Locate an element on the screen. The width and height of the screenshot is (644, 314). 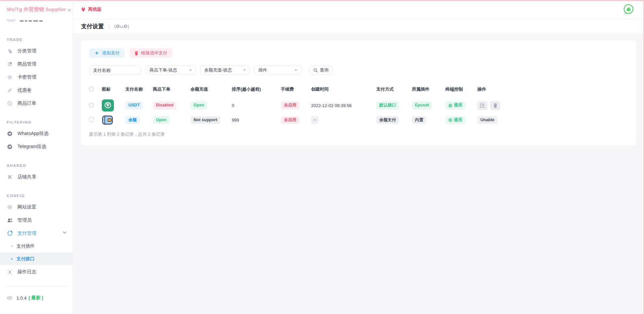
sidebar-item-payment-management: 支付管理 is located at coordinates (36, 233).